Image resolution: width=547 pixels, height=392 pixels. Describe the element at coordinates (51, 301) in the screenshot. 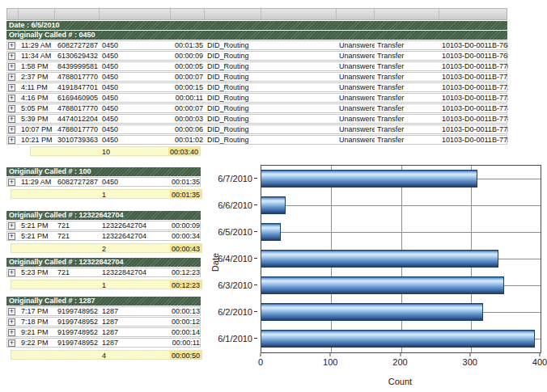

I see `group-header-label: Originally Called # : 1287` at that location.